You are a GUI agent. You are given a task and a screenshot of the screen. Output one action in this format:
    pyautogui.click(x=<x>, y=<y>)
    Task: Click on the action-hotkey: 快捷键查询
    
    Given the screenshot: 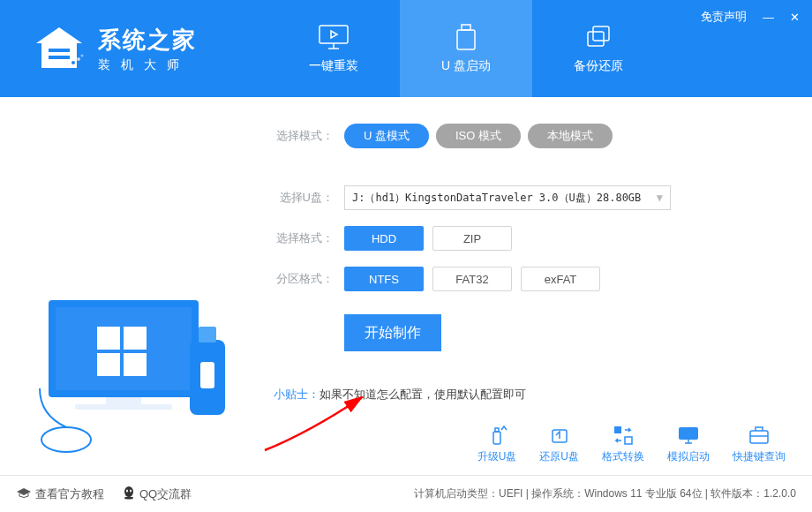 What is the action you would take?
    pyautogui.click(x=759, y=445)
    